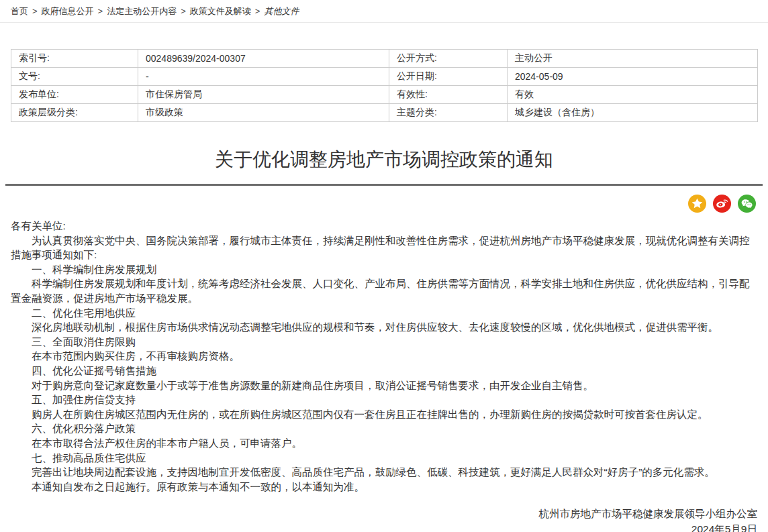 This screenshot has height=532, width=768. I want to click on section-heading-4: 四、优化公证摇号销售措施, so click(384, 371).